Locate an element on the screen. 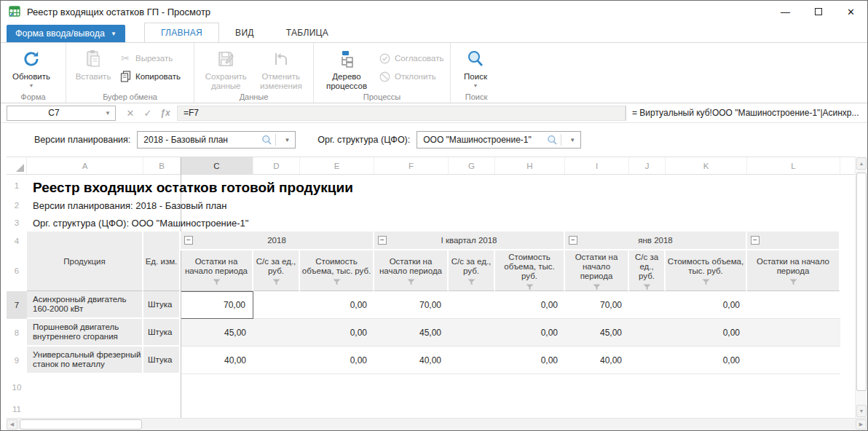 This screenshot has width=868, height=431. org-filter-combo: ООО "Машиностроение-1" ▼ is located at coordinates (499, 140).